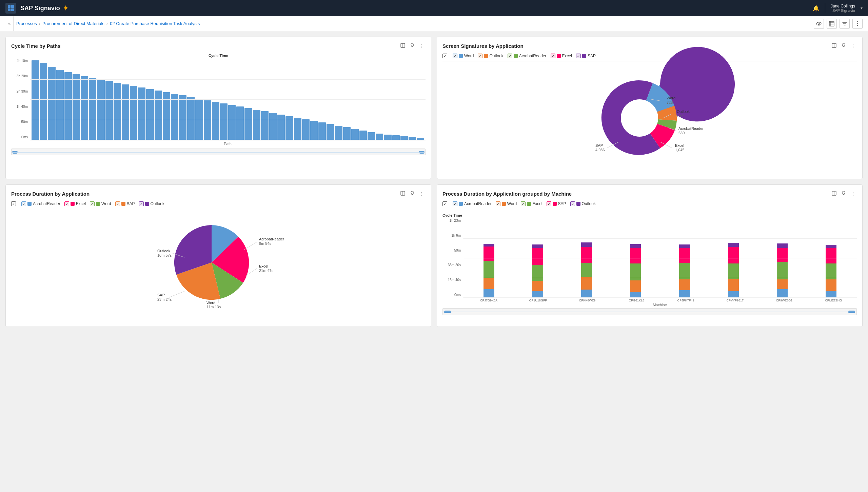 This screenshot has height=492, width=868. What do you see at coordinates (507, 194) in the screenshot?
I see `proc-dur-machine-title: Process Duration by Application grouped …` at bounding box center [507, 194].